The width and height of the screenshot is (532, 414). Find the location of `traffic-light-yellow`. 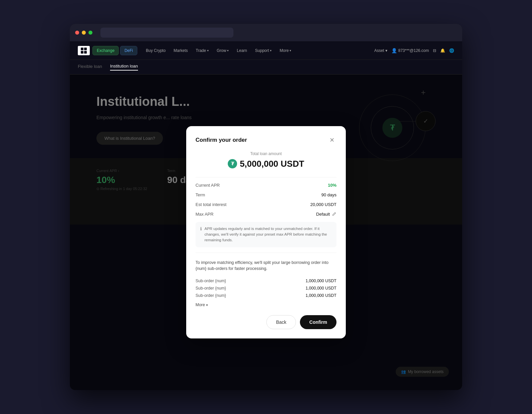

traffic-light-yellow is located at coordinates (84, 33).